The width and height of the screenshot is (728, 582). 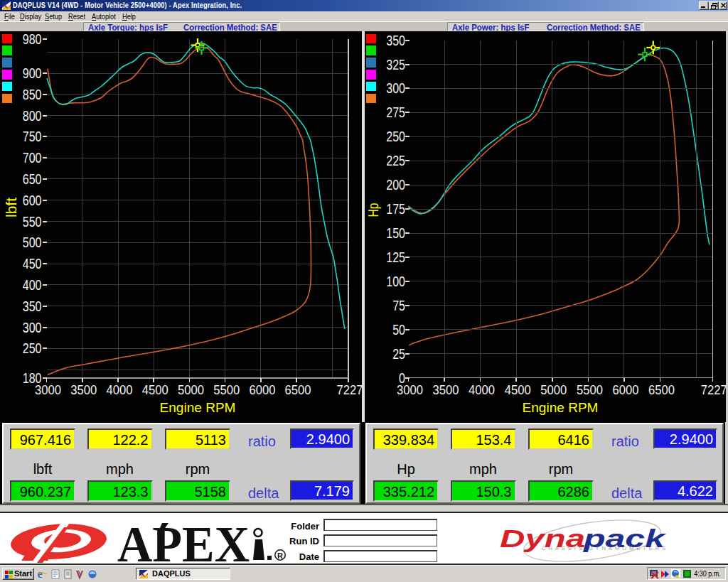 I want to click on svg-text: e, so click(x=40, y=574).